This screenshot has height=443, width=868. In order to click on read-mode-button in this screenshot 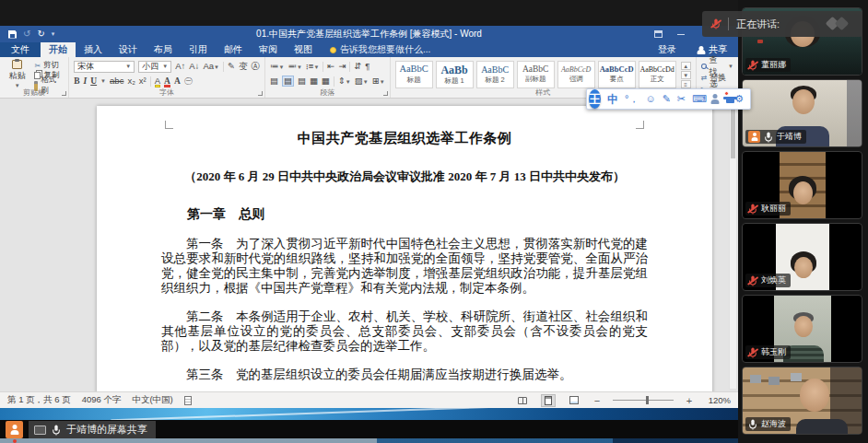, I will do `click(522, 401)`.